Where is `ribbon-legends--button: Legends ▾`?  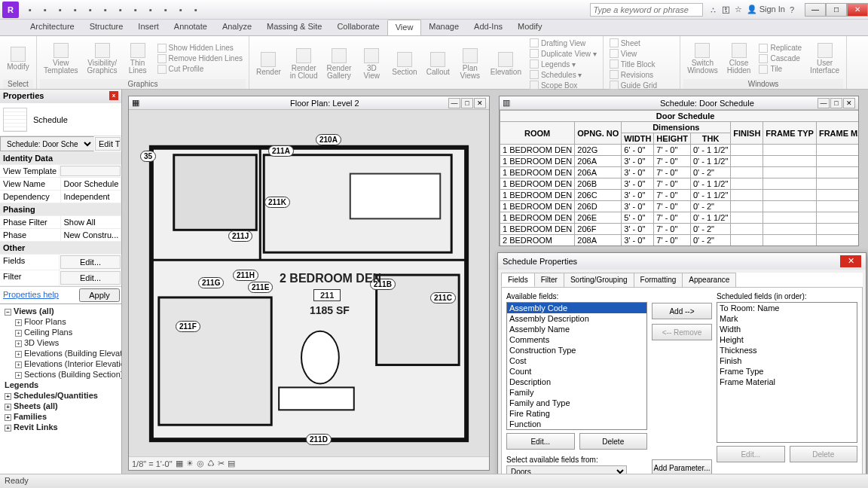 ribbon-legends--button: Legends ▾ is located at coordinates (564, 64).